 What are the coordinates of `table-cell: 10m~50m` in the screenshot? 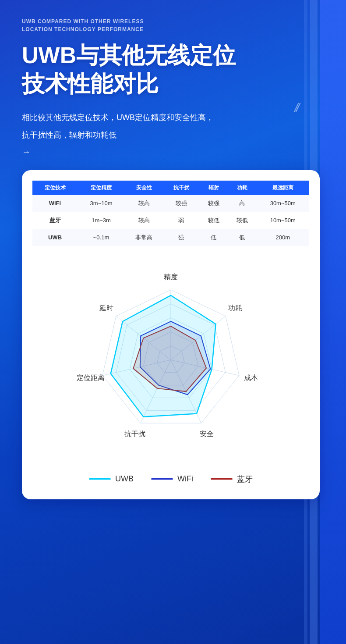 It's located at (283, 220).